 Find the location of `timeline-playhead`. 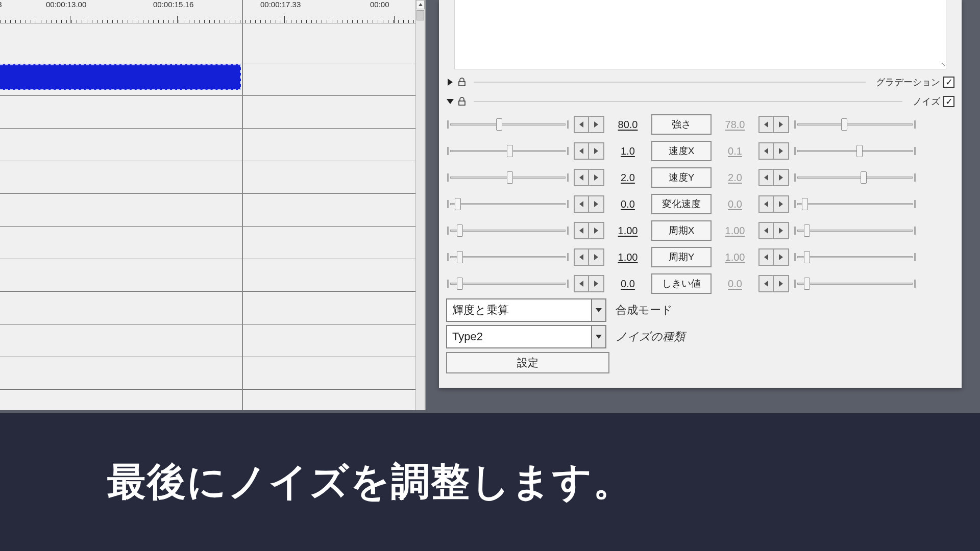

timeline-playhead is located at coordinates (242, 205).